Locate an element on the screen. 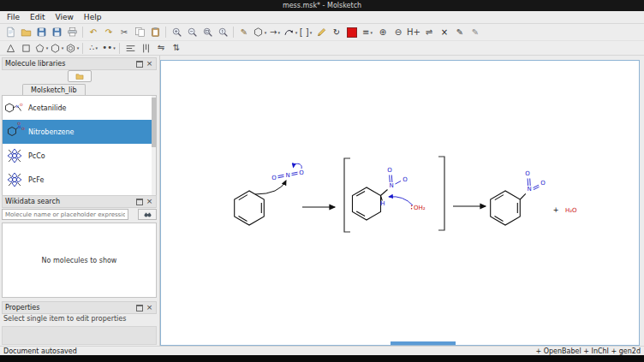 The width and height of the screenshot is (644, 362). zoom-original-button is located at coordinates (223, 33).